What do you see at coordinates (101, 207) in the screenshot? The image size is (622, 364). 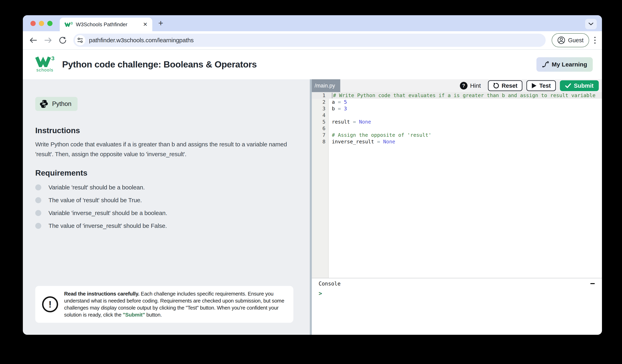 I see `requirements-list: Variable 'result' should be a boolean.Th…` at bounding box center [101, 207].